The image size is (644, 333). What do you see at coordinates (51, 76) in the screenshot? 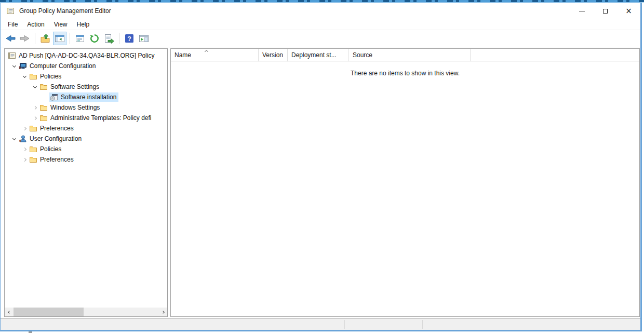
I see `tree-item-label: Policies` at bounding box center [51, 76].